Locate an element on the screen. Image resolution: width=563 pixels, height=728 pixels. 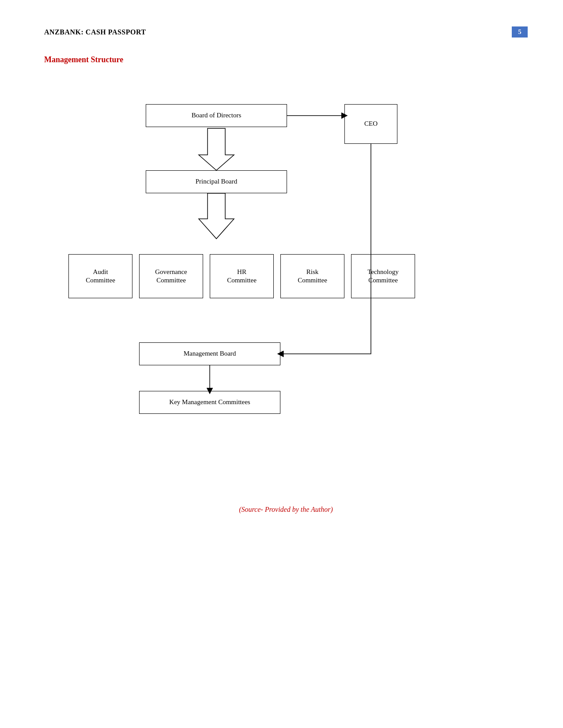
governance-committee-box: Governance Committee is located at coordinates (171, 276).